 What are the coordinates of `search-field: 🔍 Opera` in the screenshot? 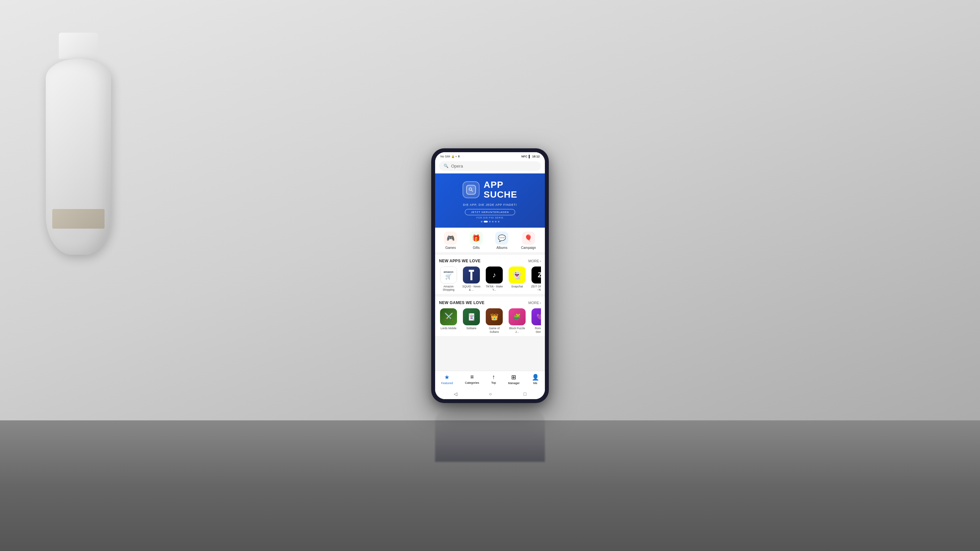 It's located at (490, 166).